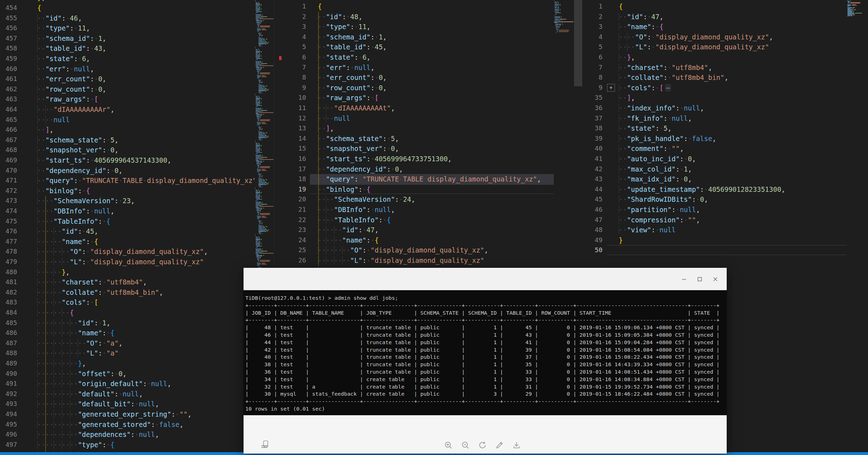  What do you see at coordinates (417, 77) in the screenshot?
I see `code-line: 8··"err_count":·0,` at bounding box center [417, 77].